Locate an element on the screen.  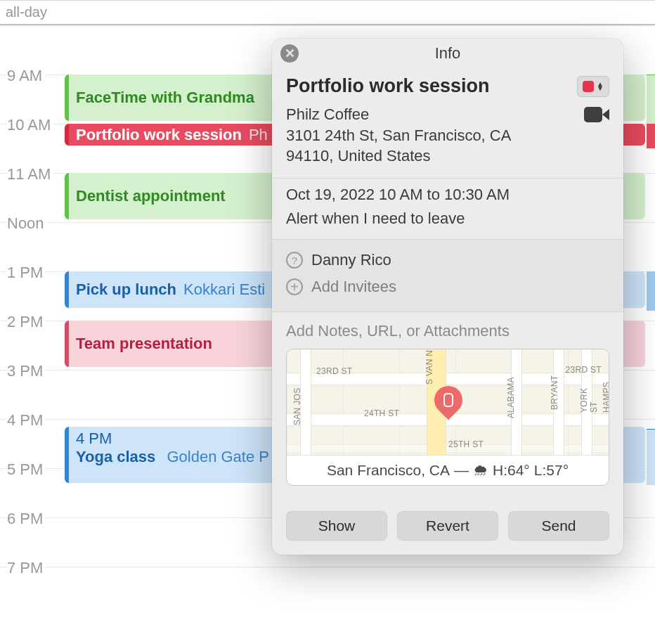
video-call-icon is located at coordinates (597, 115).